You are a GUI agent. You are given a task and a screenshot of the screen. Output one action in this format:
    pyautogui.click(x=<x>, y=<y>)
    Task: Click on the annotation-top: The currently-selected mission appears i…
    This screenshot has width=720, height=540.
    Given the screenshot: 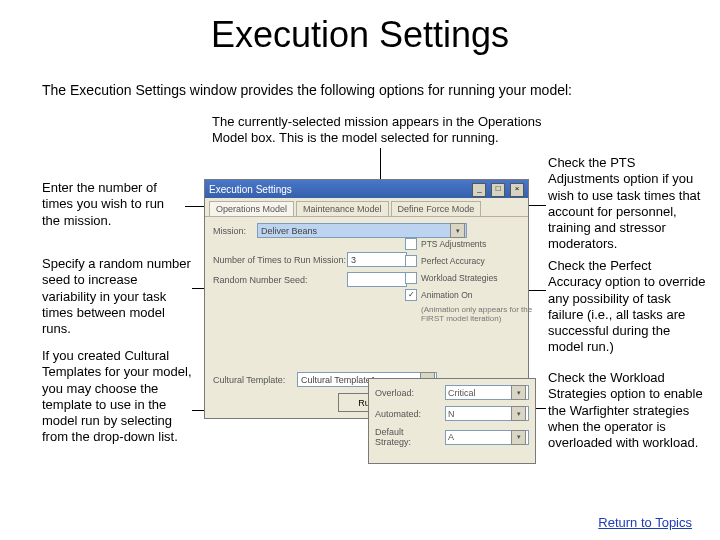 What is the action you would take?
    pyautogui.click(x=392, y=130)
    